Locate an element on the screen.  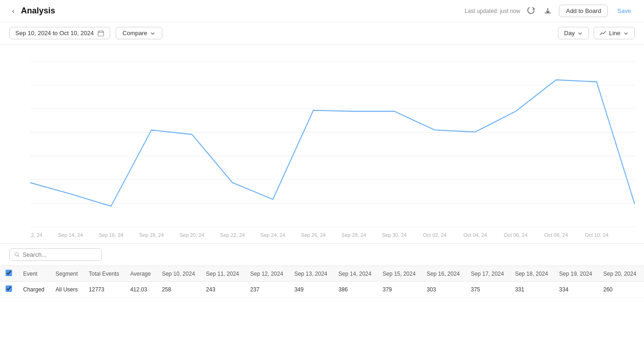
svg-text: Oct 10, 24 is located at coordinates (597, 235).